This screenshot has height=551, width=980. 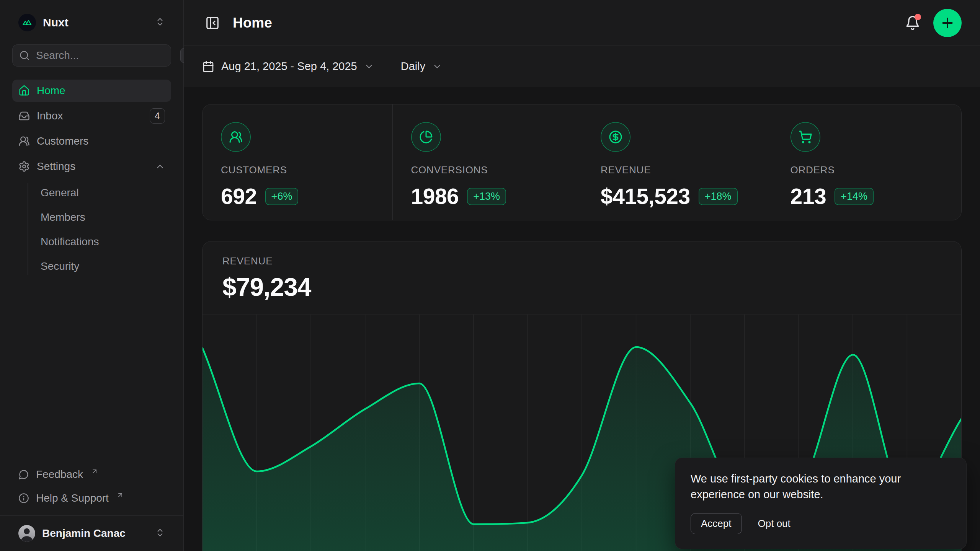 I want to click on inbox-count-badge: 4, so click(x=157, y=116).